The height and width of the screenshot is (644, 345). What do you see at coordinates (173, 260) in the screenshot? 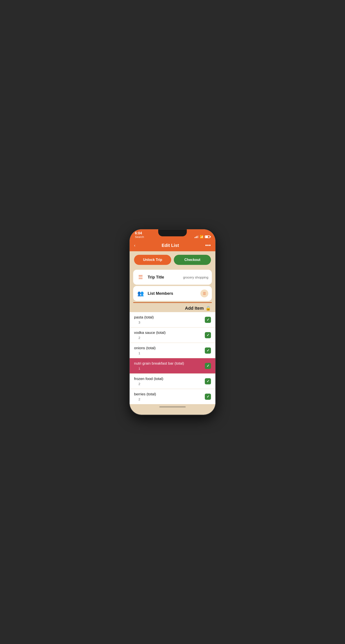
I see `action-buttons: Unlock Trip Checkout` at bounding box center [173, 260].